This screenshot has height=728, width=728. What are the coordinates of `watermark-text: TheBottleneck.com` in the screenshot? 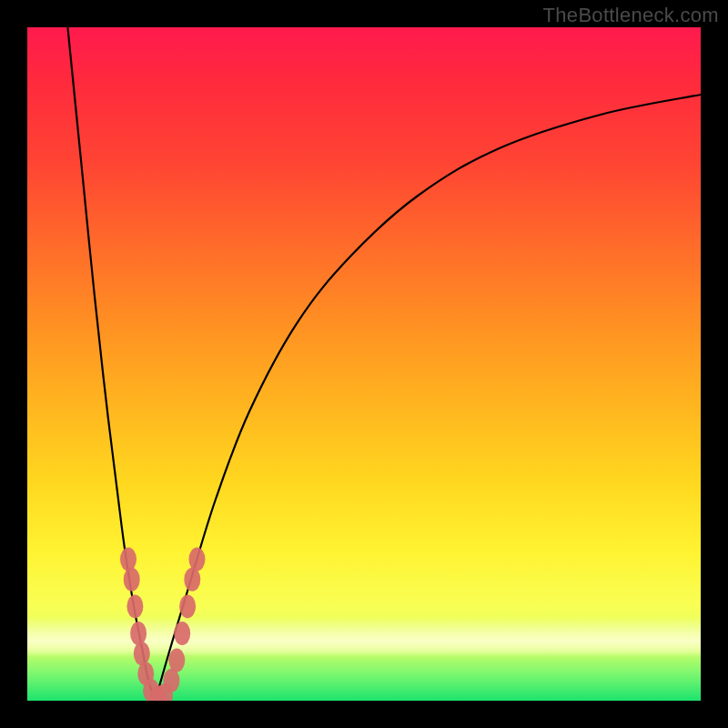 It's located at (632, 15).